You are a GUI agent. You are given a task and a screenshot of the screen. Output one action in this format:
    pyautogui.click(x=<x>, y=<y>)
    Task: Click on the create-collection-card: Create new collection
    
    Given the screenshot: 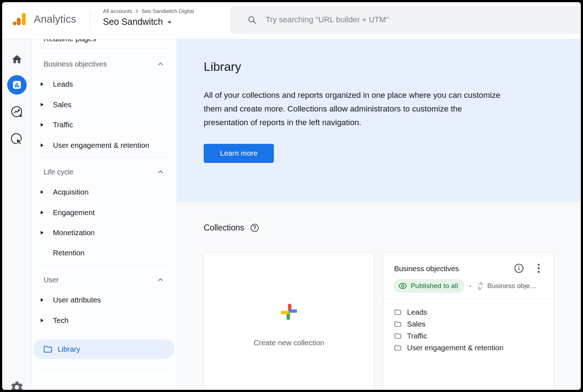 What is the action you would take?
    pyautogui.click(x=289, y=321)
    